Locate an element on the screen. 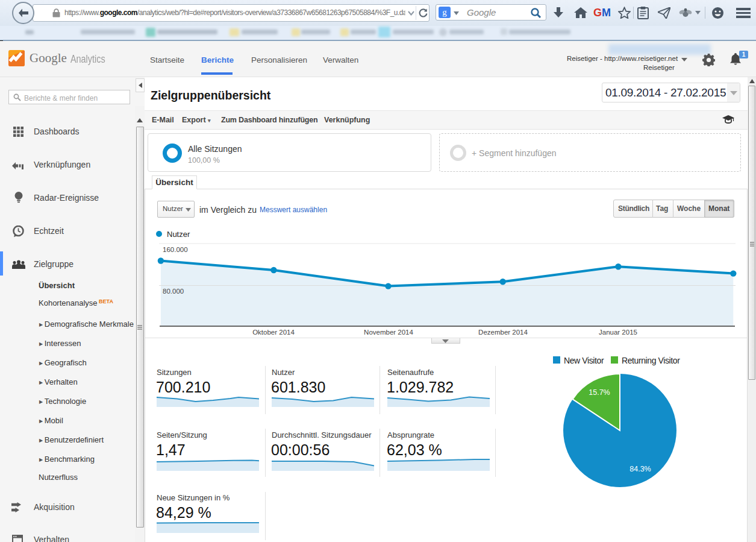  svg-text: 84.3% is located at coordinates (640, 469).